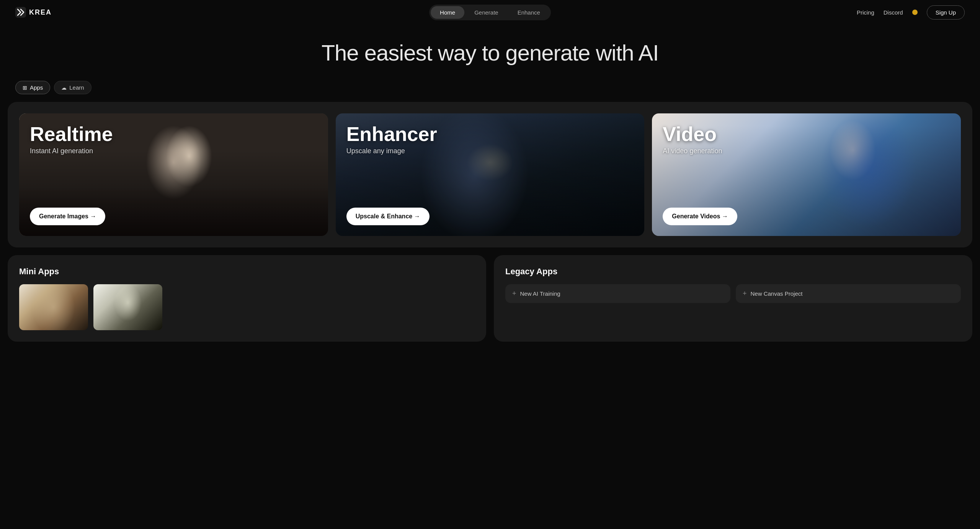 Image resolution: width=980 pixels, height=529 pixels. Describe the element at coordinates (848, 293) in the screenshot. I see `legacy-item-canvas-project: + New Canvas Project` at that location.